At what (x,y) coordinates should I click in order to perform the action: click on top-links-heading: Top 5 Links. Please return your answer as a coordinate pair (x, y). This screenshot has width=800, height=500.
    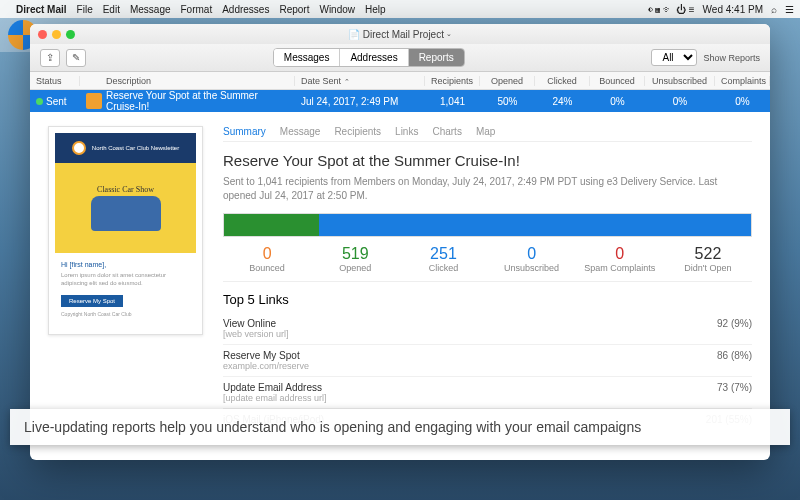
    Looking at the image, I should click on (488, 300).